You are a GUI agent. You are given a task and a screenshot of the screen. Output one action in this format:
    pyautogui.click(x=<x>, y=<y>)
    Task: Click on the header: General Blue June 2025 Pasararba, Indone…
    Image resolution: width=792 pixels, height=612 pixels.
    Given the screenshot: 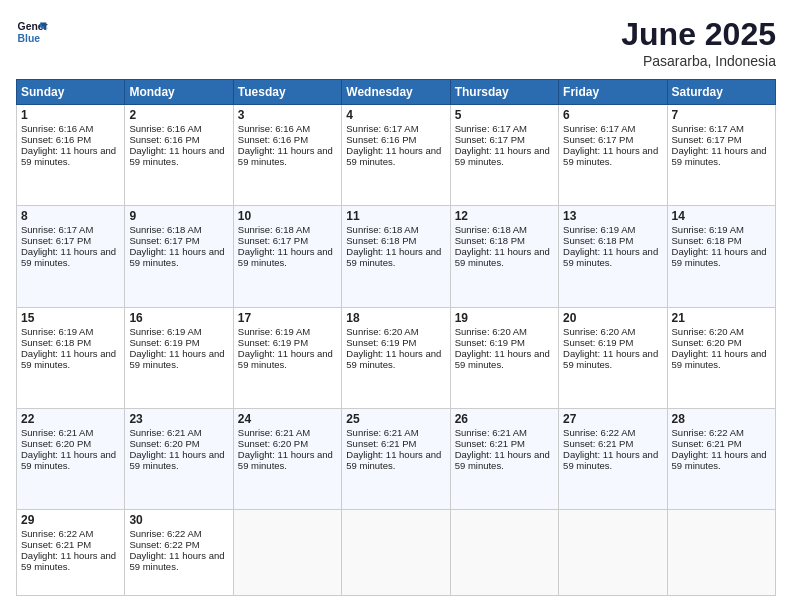 What is the action you would take?
    pyautogui.click(x=396, y=42)
    